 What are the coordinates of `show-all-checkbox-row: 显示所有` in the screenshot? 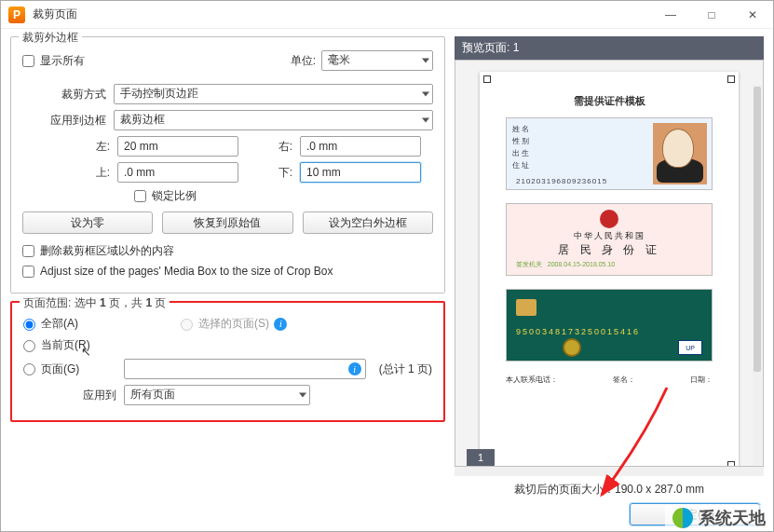 It's located at (54, 61).